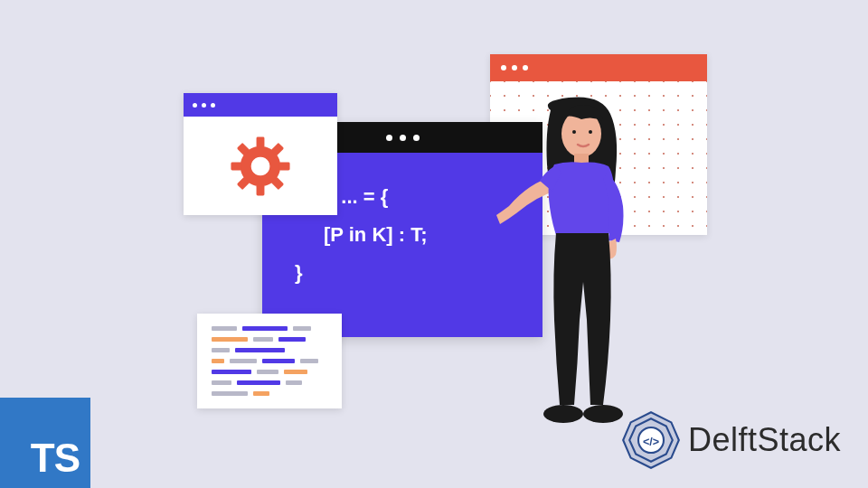 The image size is (868, 488). Describe the element at coordinates (55, 458) in the screenshot. I see `typescript-logo-text: TS` at that location.